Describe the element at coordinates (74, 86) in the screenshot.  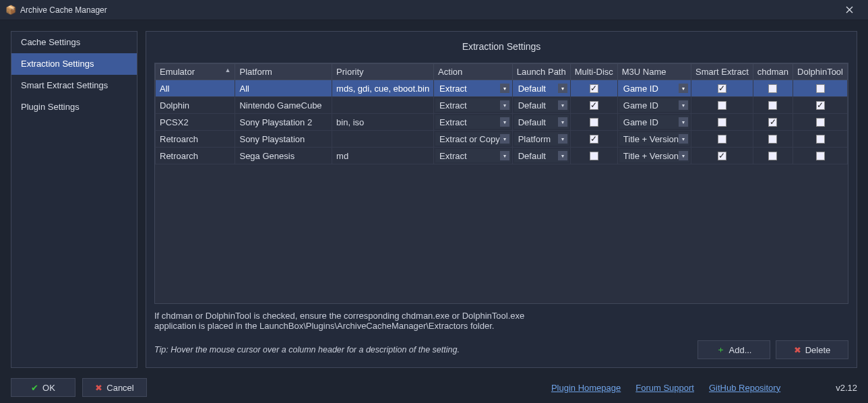
I see `sidebar-item-smart: Smart Extract Settings` at that location.